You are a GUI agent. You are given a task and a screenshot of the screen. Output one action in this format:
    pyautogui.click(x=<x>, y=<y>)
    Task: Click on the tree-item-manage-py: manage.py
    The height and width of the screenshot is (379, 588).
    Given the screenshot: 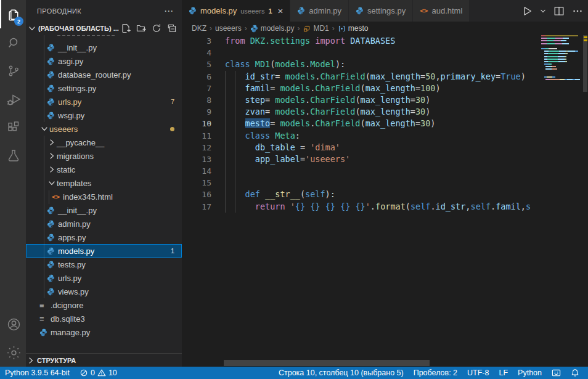 What is the action you would take?
    pyautogui.click(x=104, y=332)
    